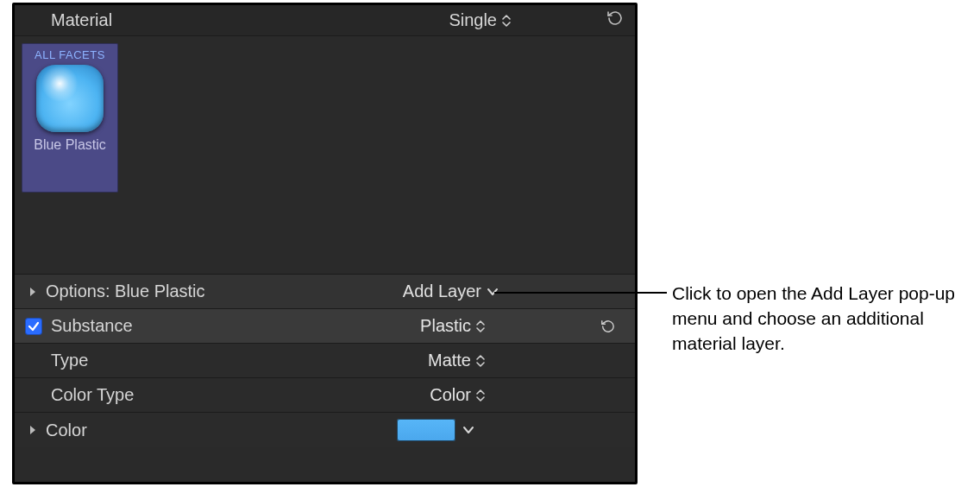 This screenshot has height=487, width=980. I want to click on material-mode-popup: Single, so click(480, 21).